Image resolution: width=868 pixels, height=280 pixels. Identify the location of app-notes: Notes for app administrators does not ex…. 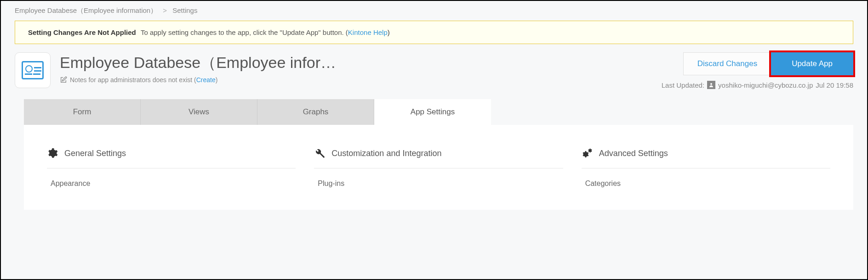
(356, 80).